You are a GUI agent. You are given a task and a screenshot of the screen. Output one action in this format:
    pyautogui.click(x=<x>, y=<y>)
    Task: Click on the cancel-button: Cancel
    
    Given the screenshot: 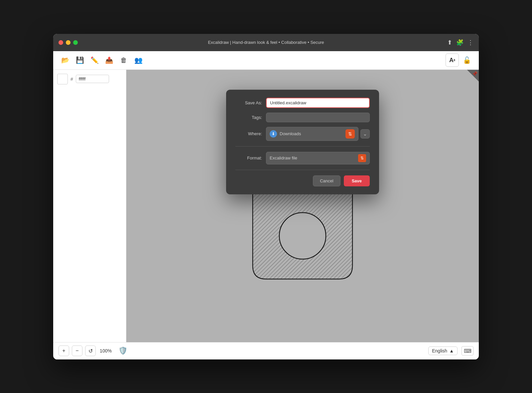 What is the action you would take?
    pyautogui.click(x=327, y=181)
    